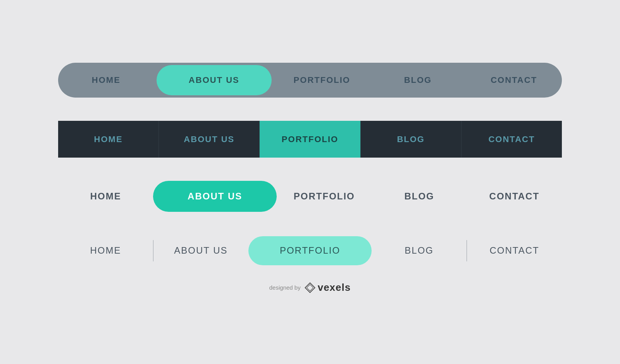  What do you see at coordinates (106, 80) in the screenshot?
I see `nav1-item-home: HOME` at bounding box center [106, 80].